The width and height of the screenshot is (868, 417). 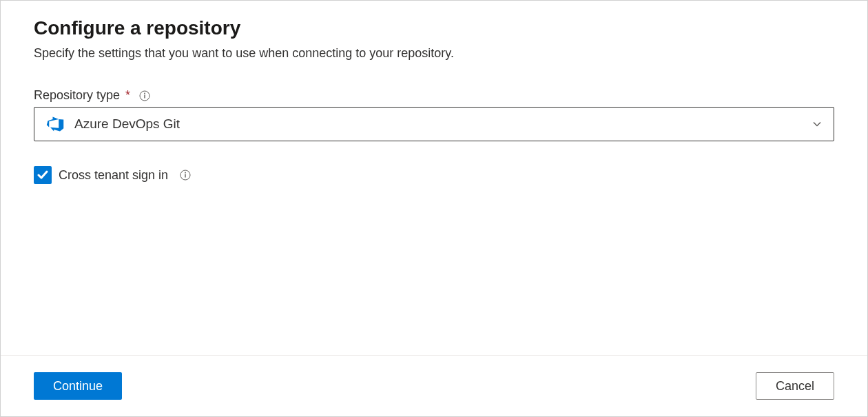 I want to click on page-subtitle: Specify the settings that you want to us…, so click(x=434, y=54).